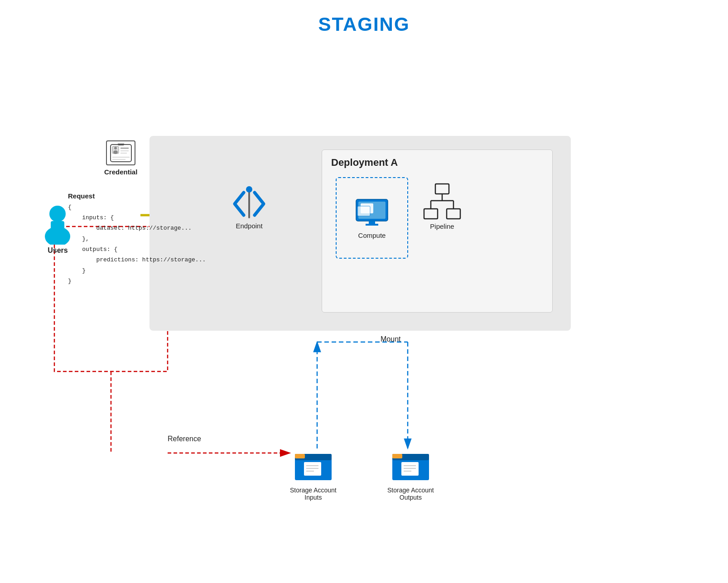 This screenshot has height=583, width=728. Describe the element at coordinates (313, 497) in the screenshot. I see `storage-inputs-line2: Inputs` at that location.